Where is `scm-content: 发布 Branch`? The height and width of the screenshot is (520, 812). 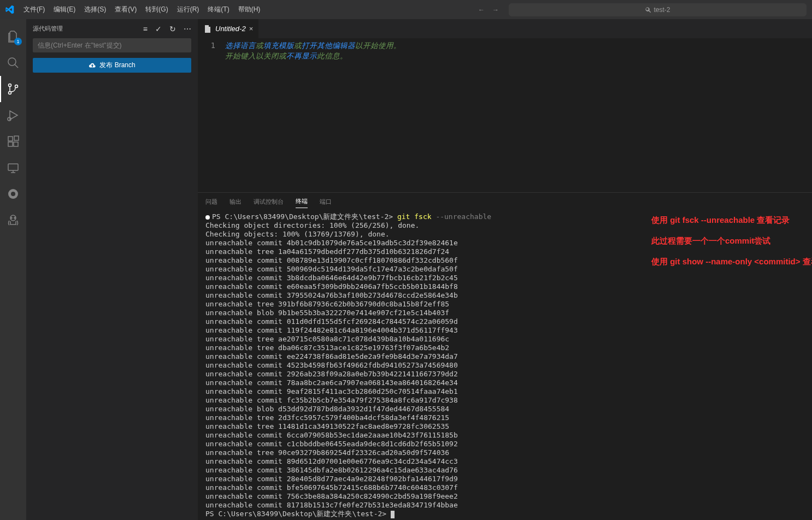 scm-content: 发布 Branch is located at coordinates (112, 56).